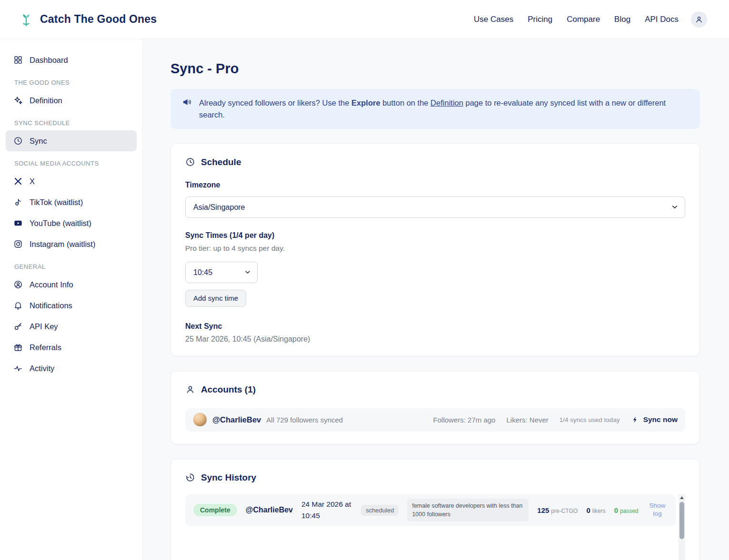 This screenshot has width=729, height=560. I want to click on sparkles-icon, so click(18, 100).